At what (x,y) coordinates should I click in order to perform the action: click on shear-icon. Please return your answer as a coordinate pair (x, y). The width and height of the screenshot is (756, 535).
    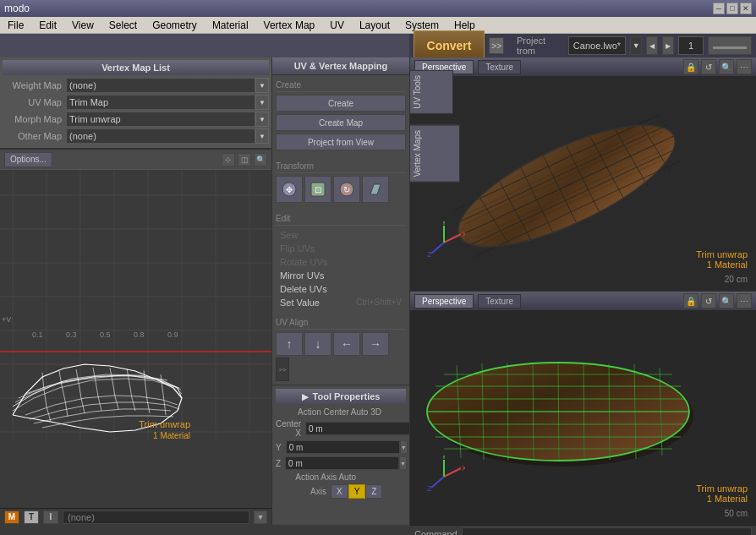
    Looking at the image, I should click on (375, 189).